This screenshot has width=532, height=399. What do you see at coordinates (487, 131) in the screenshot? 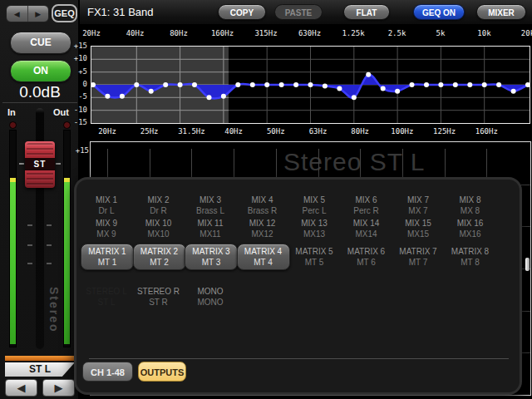
I see `band-zoom-freq-label: 160Hz` at bounding box center [487, 131].